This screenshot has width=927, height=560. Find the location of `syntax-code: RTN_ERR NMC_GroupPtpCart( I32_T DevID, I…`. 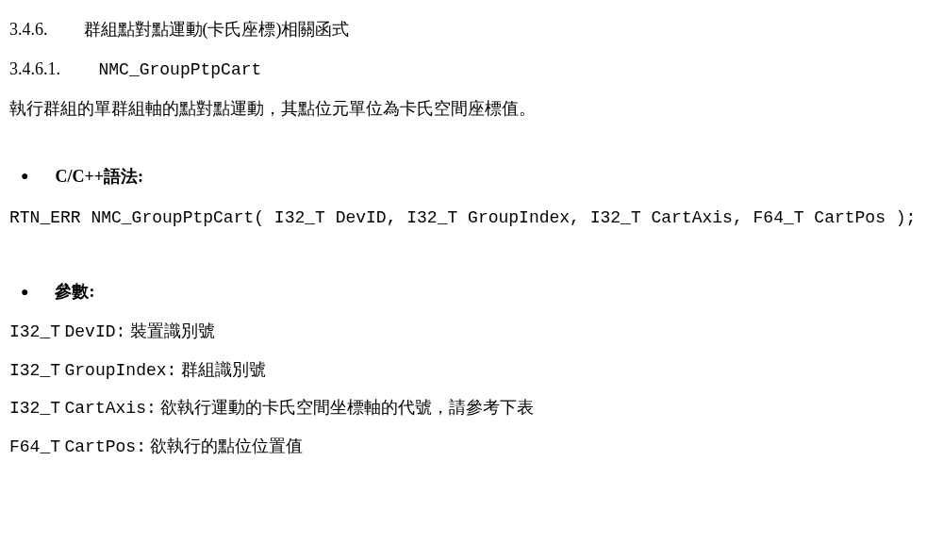

syntax-code: RTN_ERR NMC_GroupPtpCart( I32_T DevID, I… is located at coordinates (464, 219).